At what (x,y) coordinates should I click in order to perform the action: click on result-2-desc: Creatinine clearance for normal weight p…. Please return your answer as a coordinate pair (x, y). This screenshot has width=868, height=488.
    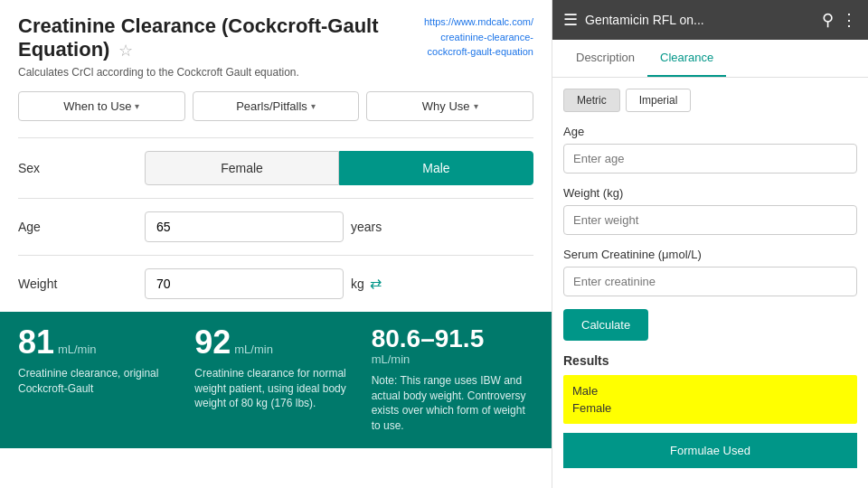
    Looking at the image, I should click on (275, 389).